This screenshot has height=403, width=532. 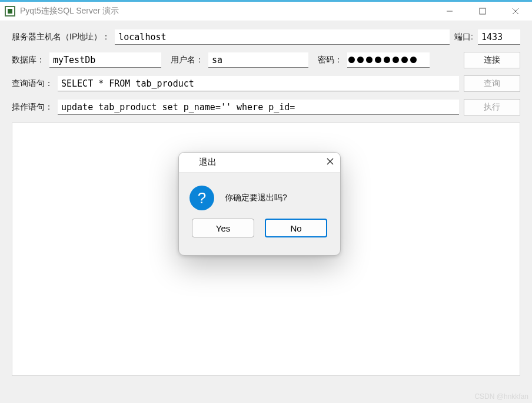 I want to click on exit-dialog: 退出 ? 你确定要退出吗? Yes No, so click(x=260, y=204).